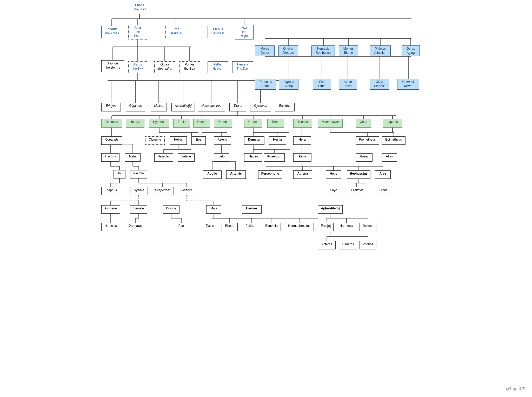 The image size is (532, 397). Describe the element at coordinates (383, 191) in the screenshot. I see `node-dione: Dione` at that location.